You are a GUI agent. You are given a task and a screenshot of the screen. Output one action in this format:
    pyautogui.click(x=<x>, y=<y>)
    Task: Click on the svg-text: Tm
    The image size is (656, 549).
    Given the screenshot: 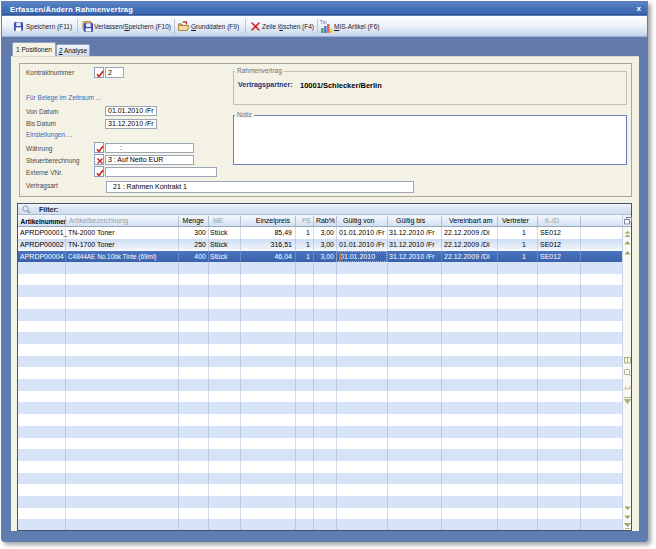 What is the action you would take?
    pyautogui.click(x=324, y=22)
    